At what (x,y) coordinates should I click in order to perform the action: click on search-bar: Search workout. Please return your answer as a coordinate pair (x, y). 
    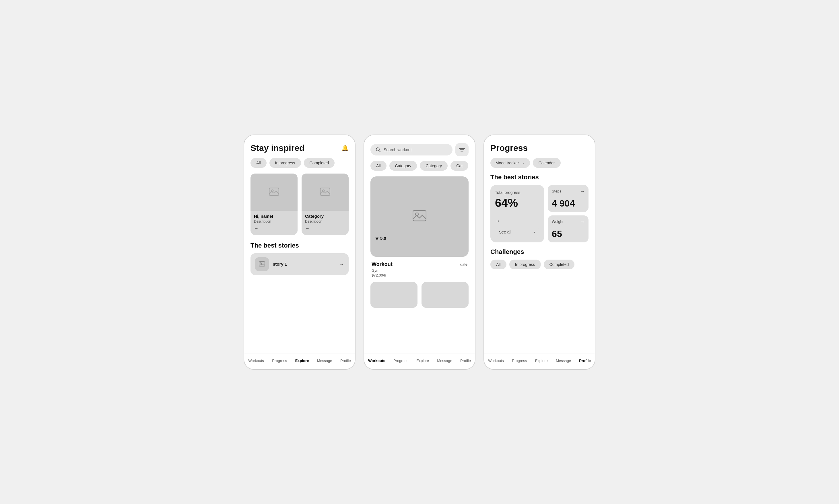
    Looking at the image, I should click on (420, 149).